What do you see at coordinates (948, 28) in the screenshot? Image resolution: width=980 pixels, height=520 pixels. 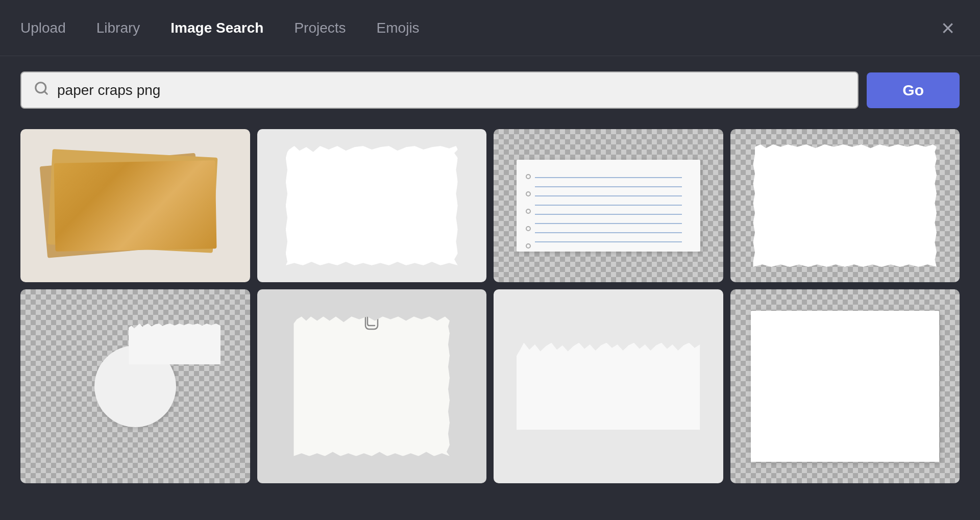 I see `close-button: ×` at bounding box center [948, 28].